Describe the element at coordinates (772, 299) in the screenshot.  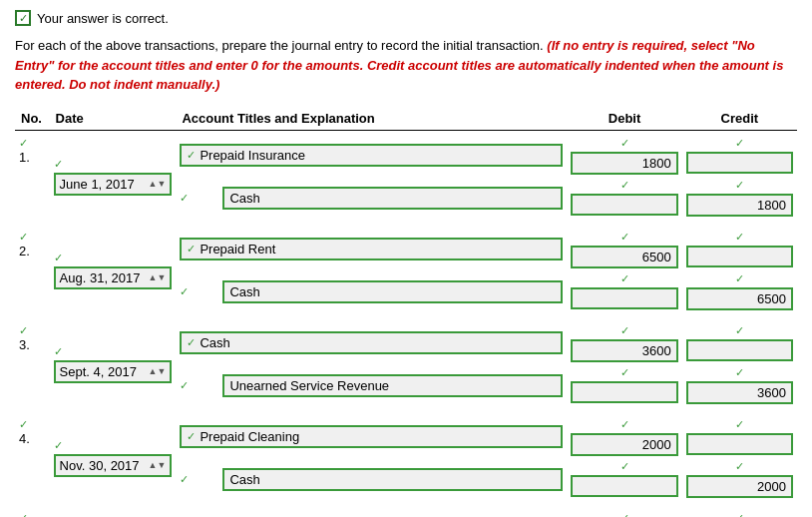
I see `credit-value: 6500` at that location.